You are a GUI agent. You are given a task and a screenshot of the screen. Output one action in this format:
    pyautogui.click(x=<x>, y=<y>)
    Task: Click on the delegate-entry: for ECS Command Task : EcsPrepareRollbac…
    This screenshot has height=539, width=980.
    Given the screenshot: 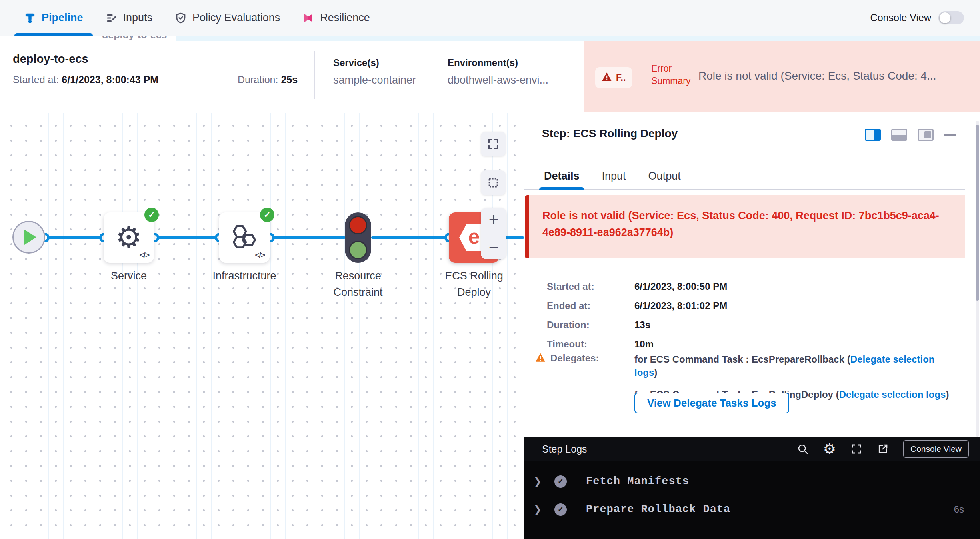 What is the action you would take?
    pyautogui.click(x=792, y=366)
    